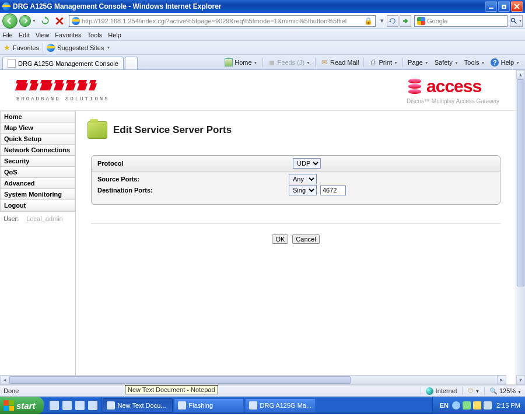 This screenshot has width=525, height=420. What do you see at coordinates (447, 391) in the screenshot?
I see `security-zone: Internet` at bounding box center [447, 391].